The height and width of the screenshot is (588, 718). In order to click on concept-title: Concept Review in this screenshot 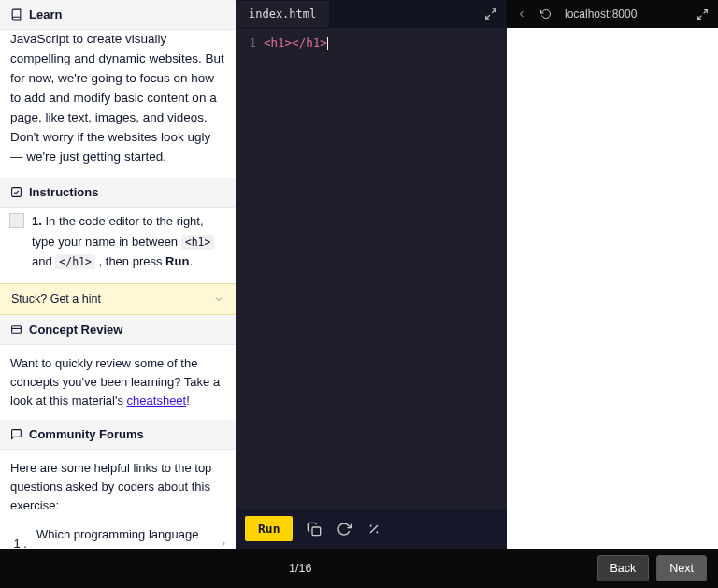, I will do `click(76, 329)`.